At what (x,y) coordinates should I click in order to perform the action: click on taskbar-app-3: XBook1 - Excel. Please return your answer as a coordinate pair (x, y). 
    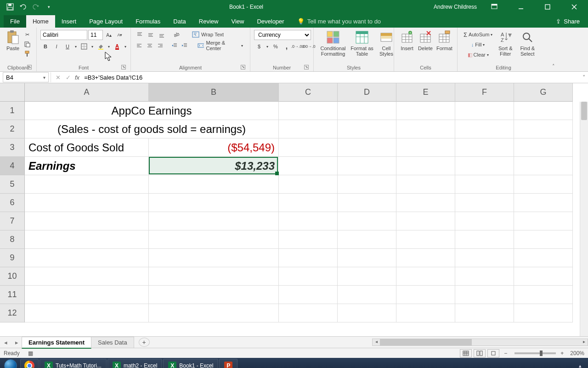
    Looking at the image, I should click on (191, 363).